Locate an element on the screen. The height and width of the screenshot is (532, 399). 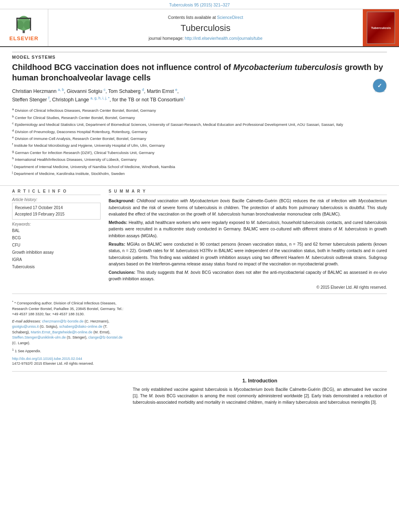
email-schaberg: schaberg@diako-online.de is located at coordinates (80, 327).